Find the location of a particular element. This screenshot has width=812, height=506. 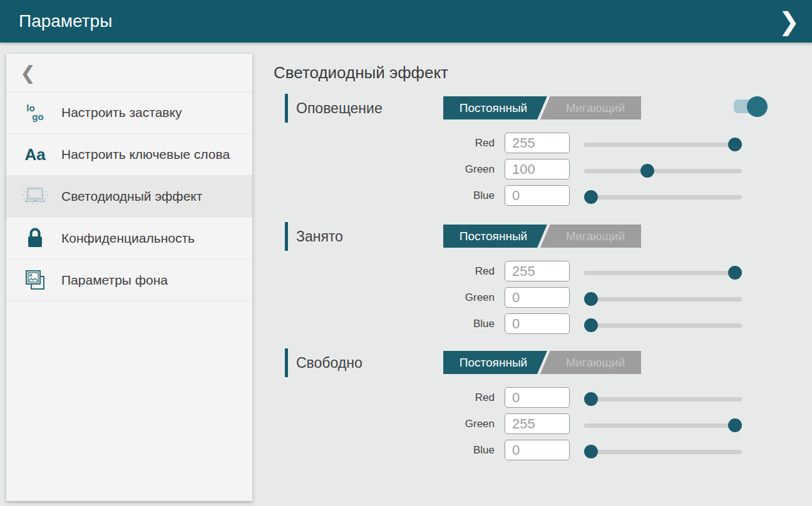

back-chevron-icon: ❮ is located at coordinates (28, 73).